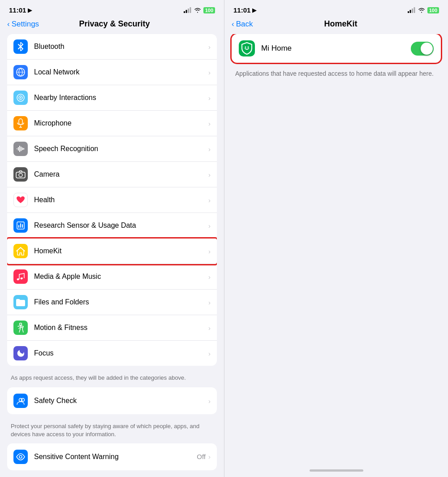 Image resolution: width=448 pixels, height=477 pixels. What do you see at coordinates (112, 200) in the screenshot?
I see `settings-item-health: Health ›` at bounding box center [112, 200].